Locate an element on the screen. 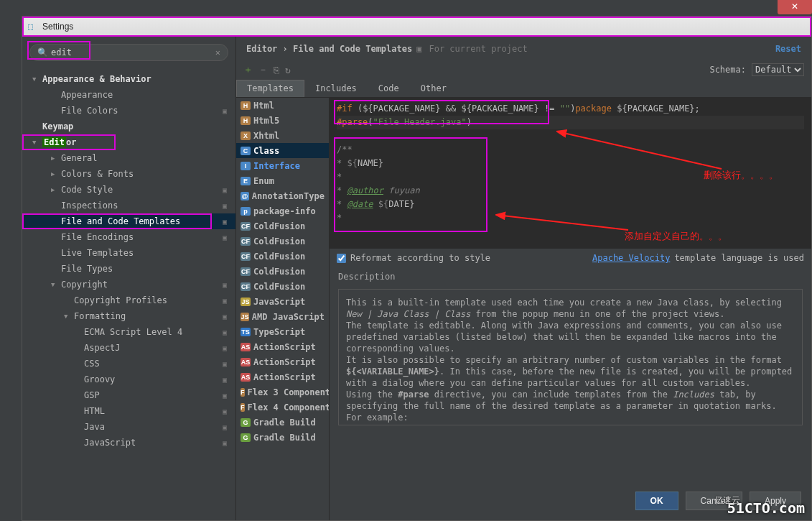 The height and width of the screenshot is (521, 812). search-icon: 🔍 is located at coordinates (43, 52).